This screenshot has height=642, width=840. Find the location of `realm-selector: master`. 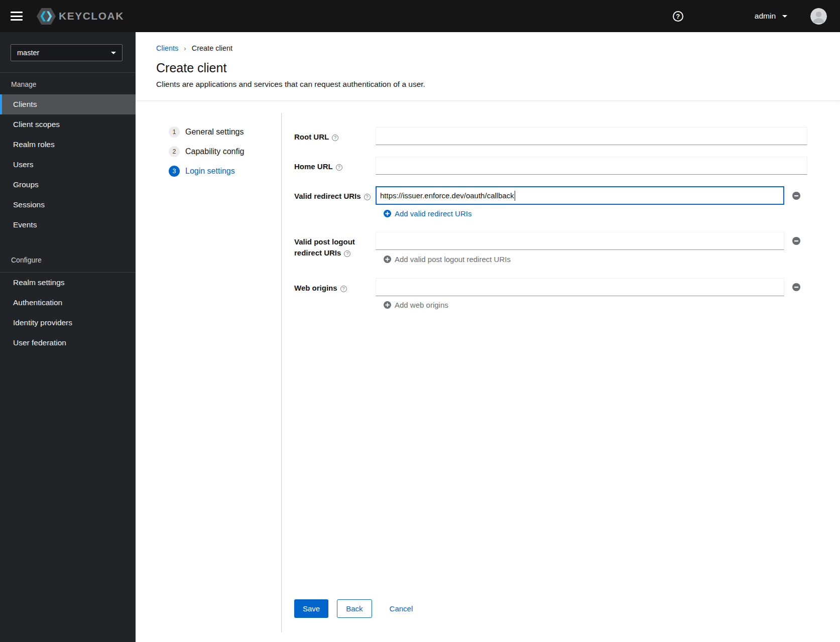

realm-selector: master is located at coordinates (66, 53).